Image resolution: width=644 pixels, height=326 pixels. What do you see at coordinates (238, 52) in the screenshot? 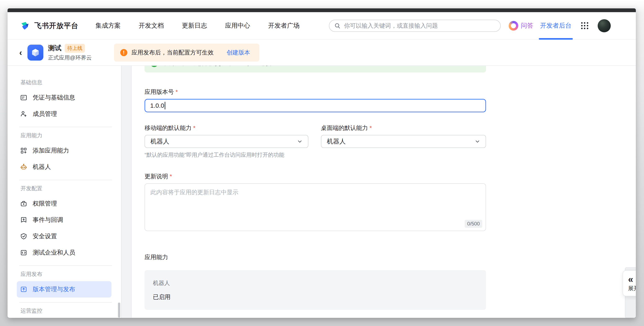
I see `create-version-link: 创建版本` at bounding box center [238, 52].